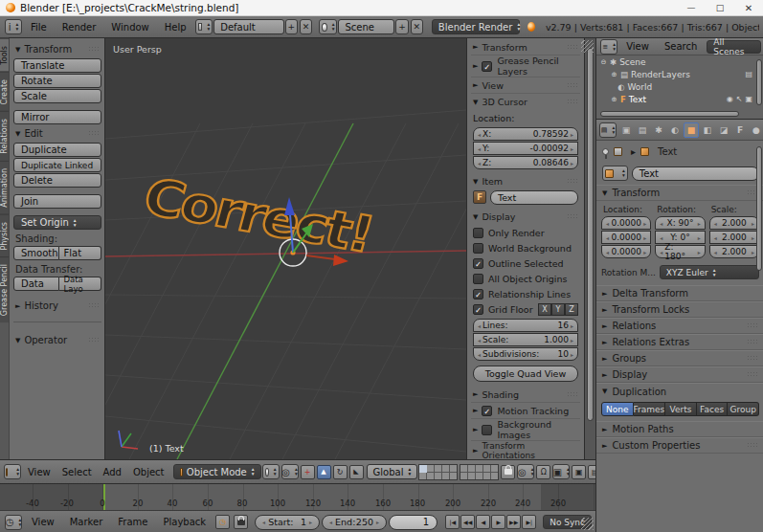 This screenshot has width=763, height=532. Describe the element at coordinates (709, 272) in the screenshot. I see `rotation-mode-dropdown: XYZ Euler` at that location.